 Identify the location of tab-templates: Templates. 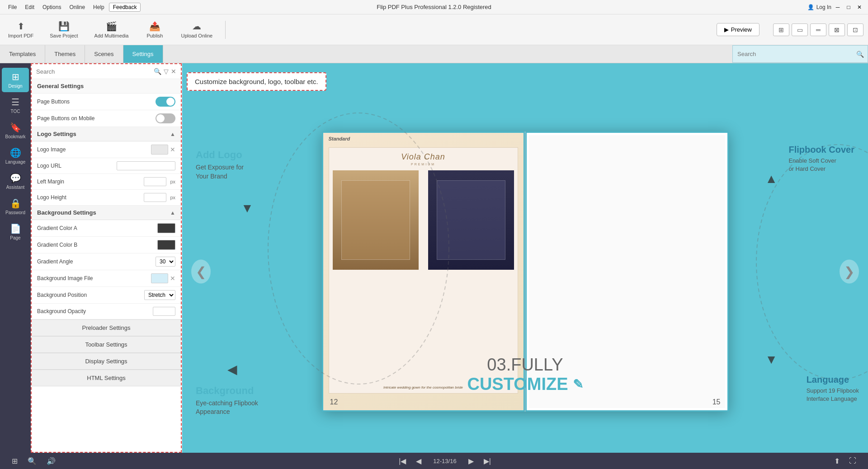
(23, 54).